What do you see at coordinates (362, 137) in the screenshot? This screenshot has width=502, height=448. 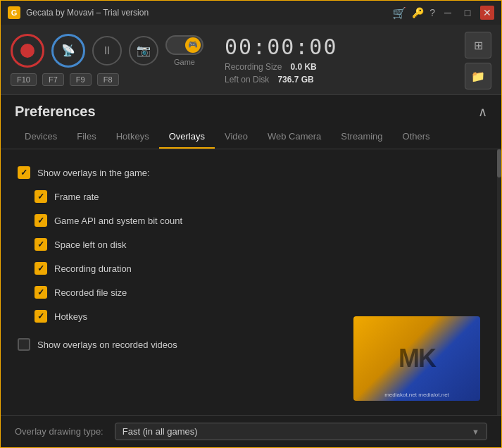 I see `tab-streaming: Streaming` at bounding box center [362, 137].